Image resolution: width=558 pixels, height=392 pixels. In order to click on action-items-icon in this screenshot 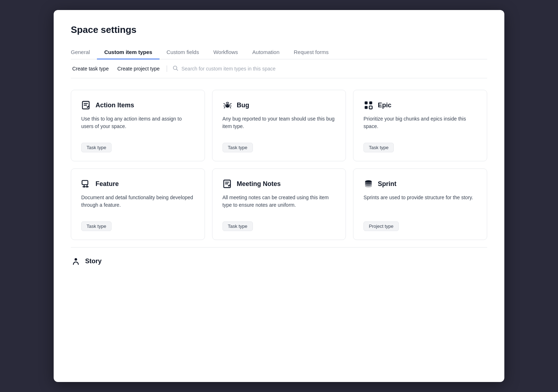, I will do `click(86, 105)`.